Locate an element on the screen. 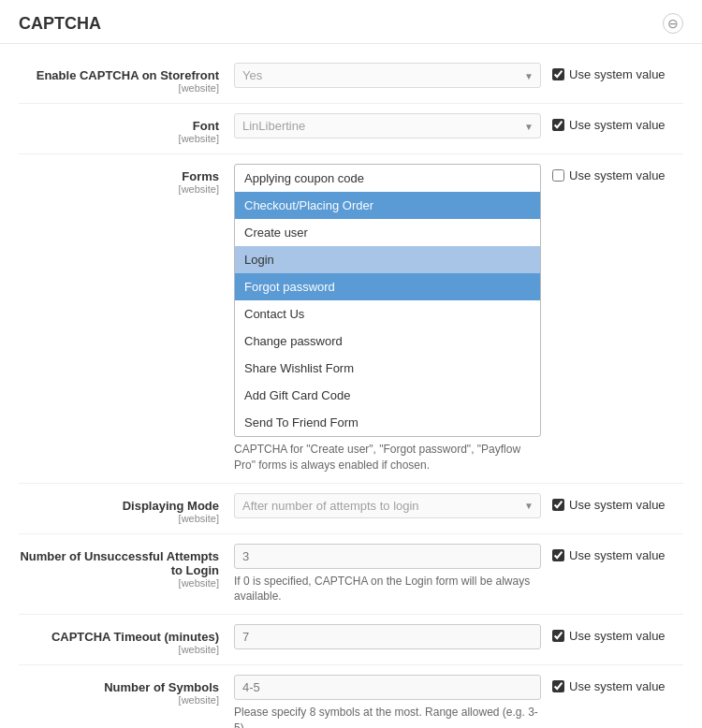  font-row: Font [website] LinLibertine ▼ Use system… is located at coordinates (351, 129).